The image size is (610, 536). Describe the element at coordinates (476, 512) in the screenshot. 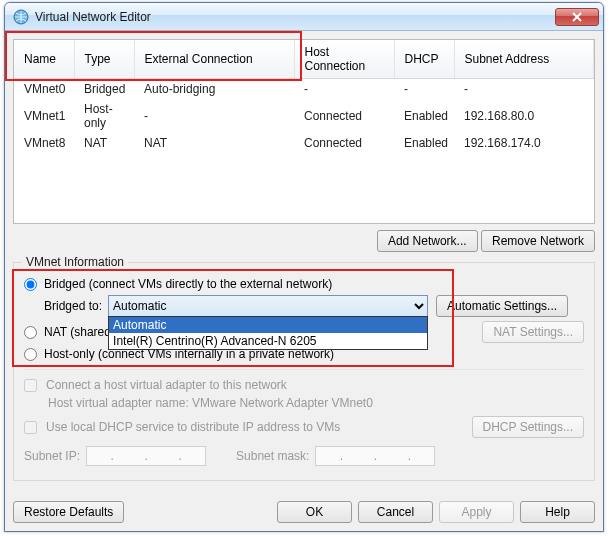

I see `apply-button: Apply` at that location.